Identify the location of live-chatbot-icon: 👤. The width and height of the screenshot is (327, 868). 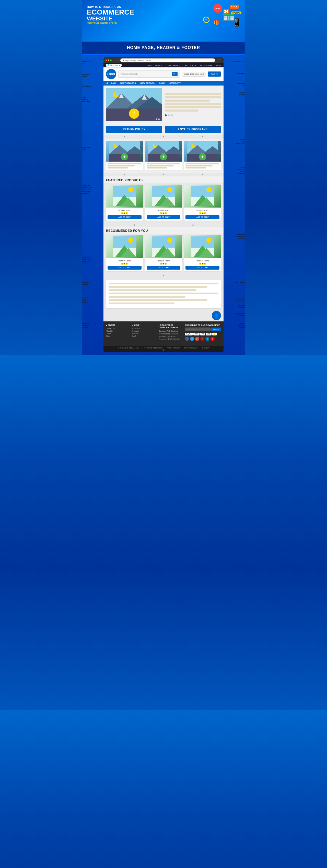
(216, 315).